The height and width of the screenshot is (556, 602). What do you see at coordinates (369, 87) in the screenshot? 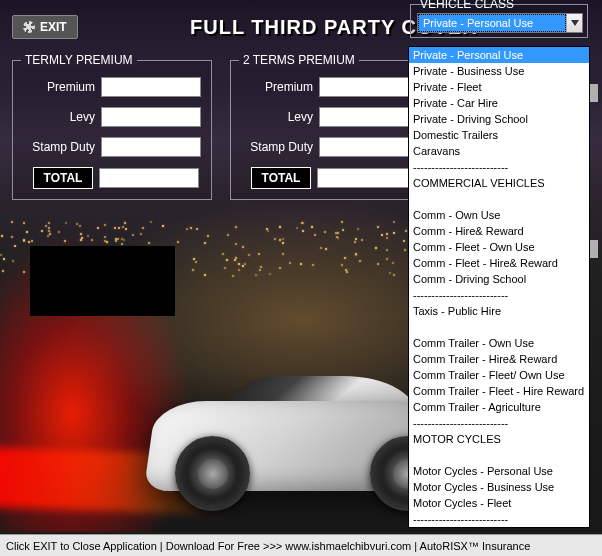
I see `two-terms-premium-input` at bounding box center [369, 87].